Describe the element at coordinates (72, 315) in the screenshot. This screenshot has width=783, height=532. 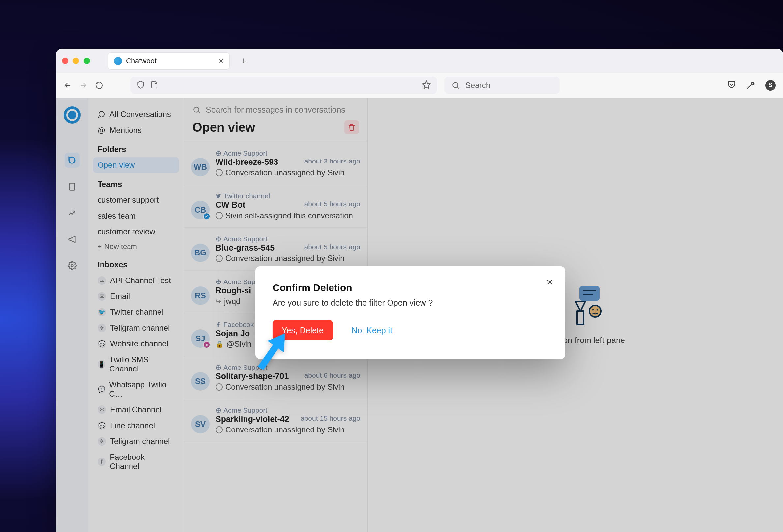
I see `nav-rail` at that location.